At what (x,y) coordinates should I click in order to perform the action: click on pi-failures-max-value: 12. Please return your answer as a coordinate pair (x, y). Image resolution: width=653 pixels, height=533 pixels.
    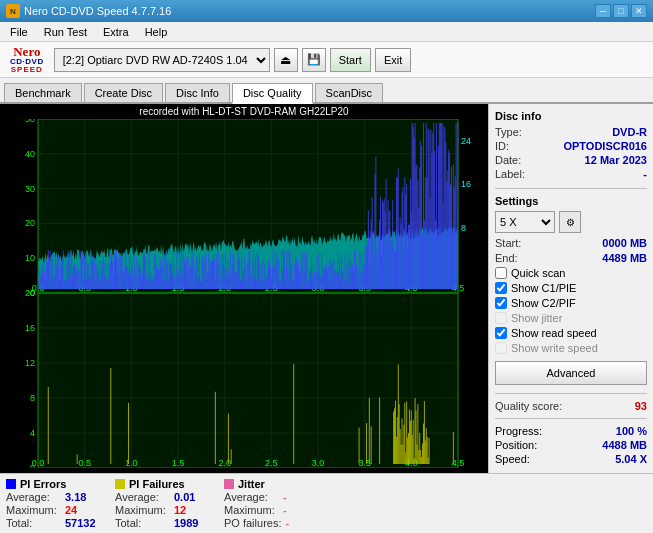
    Looking at the image, I should click on (194, 510).